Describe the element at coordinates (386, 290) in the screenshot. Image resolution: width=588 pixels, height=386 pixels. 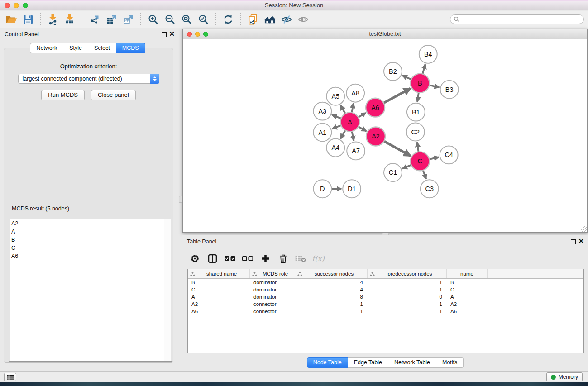
I see `table-row: Cdominator41C` at that location.